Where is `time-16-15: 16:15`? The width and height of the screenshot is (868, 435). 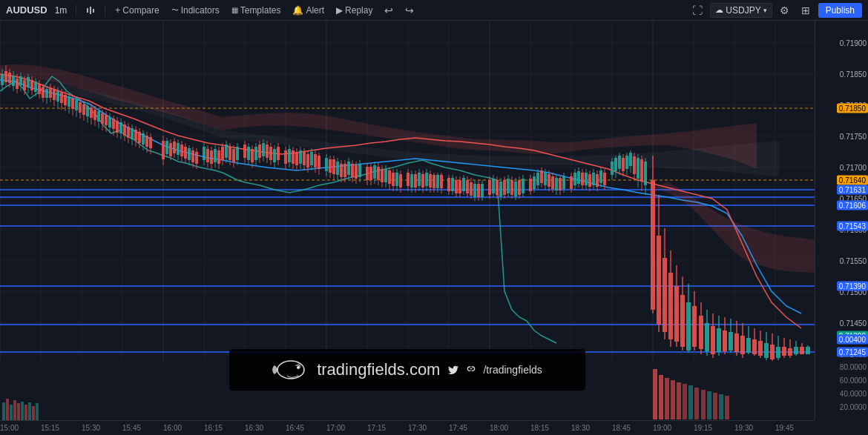
time-16-15: 16:15 is located at coordinates (214, 428).